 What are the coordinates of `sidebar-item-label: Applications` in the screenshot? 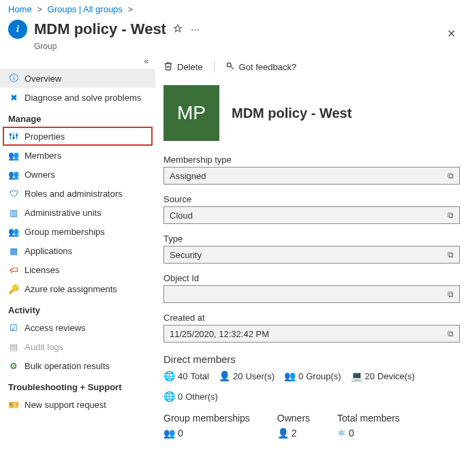 It's located at (48, 251).